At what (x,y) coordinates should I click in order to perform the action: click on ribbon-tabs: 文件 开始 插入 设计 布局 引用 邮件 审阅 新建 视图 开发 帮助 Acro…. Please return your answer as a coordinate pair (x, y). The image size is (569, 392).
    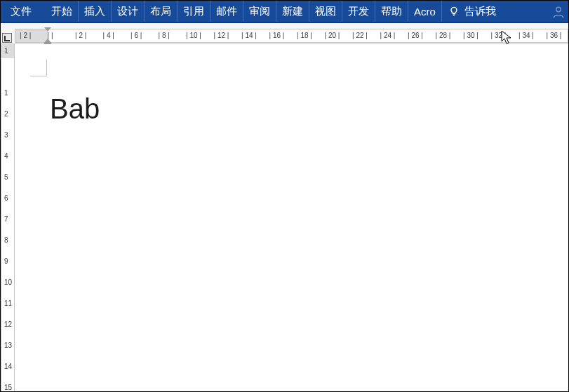
    Looking at the image, I should click on (285, 12).